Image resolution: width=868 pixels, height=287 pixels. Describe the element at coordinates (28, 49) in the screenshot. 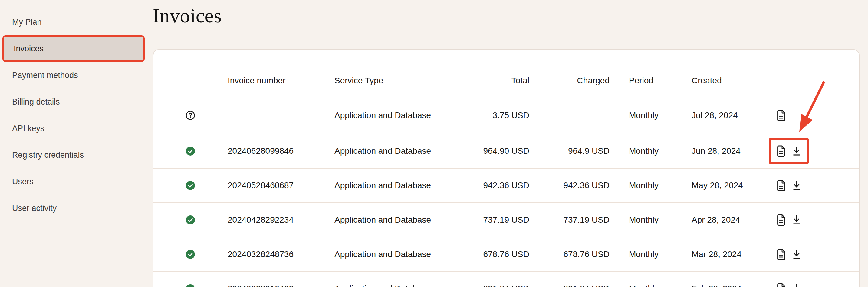

I see `sidebar-item-label: Invoices` at that location.